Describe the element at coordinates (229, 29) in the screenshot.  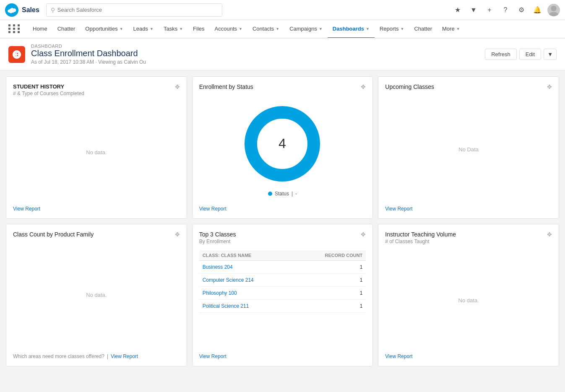
I see `sidebar-item-accounts: Accounts ▼` at that location.